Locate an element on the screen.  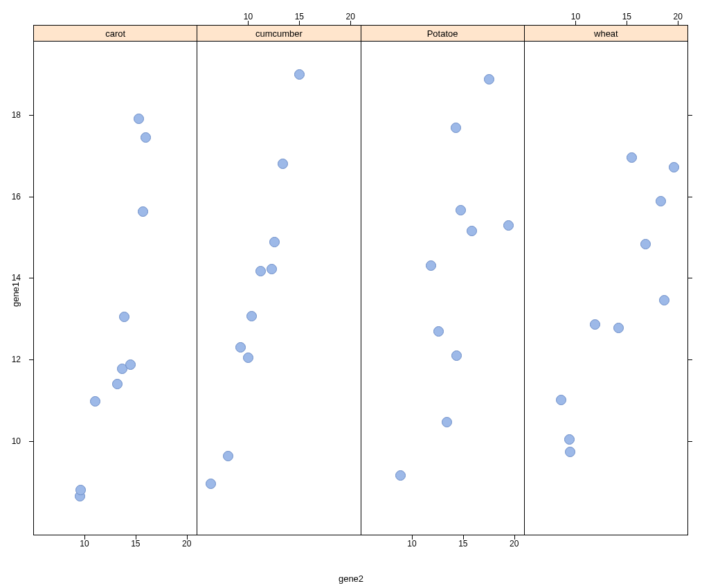
panel-strip: Potatoe is located at coordinates (443, 33).